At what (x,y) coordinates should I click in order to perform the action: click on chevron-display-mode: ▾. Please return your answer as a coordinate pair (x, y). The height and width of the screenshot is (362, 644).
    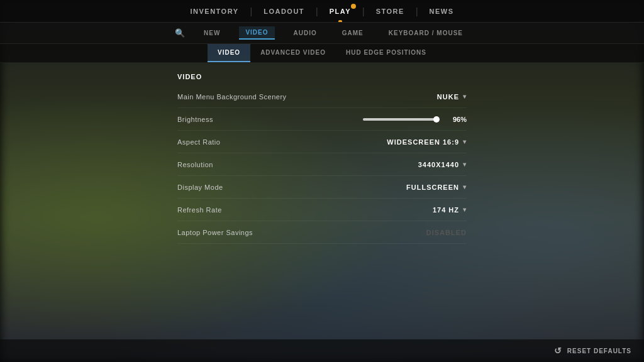
    Looking at the image, I should click on (465, 187).